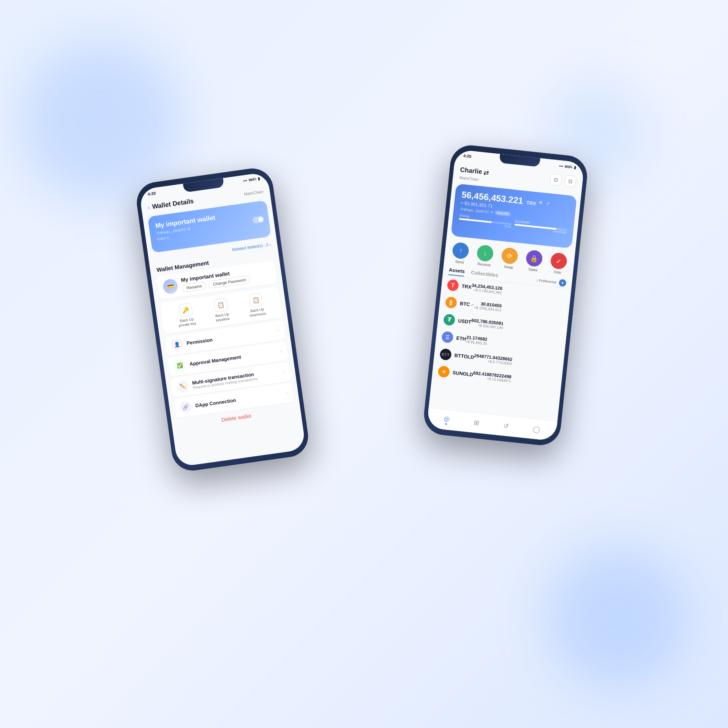 The image size is (728, 728). What do you see at coordinates (177, 345) in the screenshot?
I see `permission-icon: 👤` at bounding box center [177, 345].